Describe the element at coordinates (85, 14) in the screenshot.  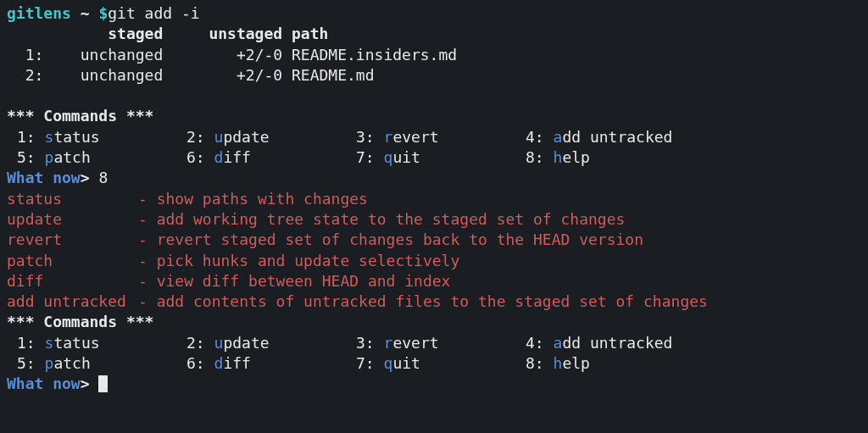
I see `prompt-tilde: ~` at that location.